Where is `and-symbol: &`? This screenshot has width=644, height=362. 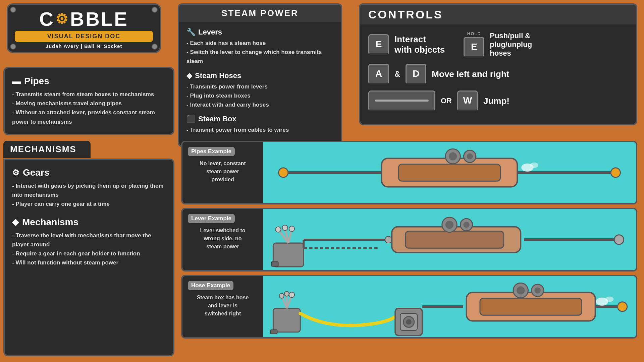
and-symbol: & is located at coordinates (397, 74).